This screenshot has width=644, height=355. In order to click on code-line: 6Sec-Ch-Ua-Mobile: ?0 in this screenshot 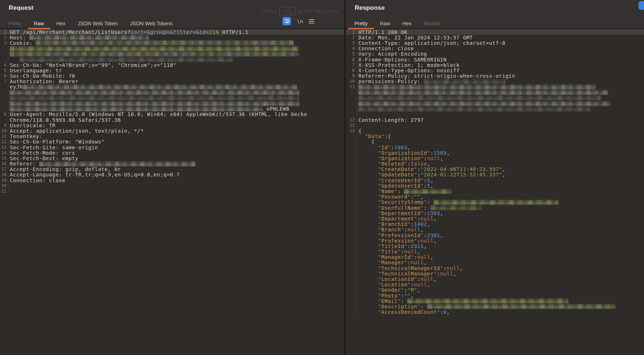, I will do `click(172, 76)`.